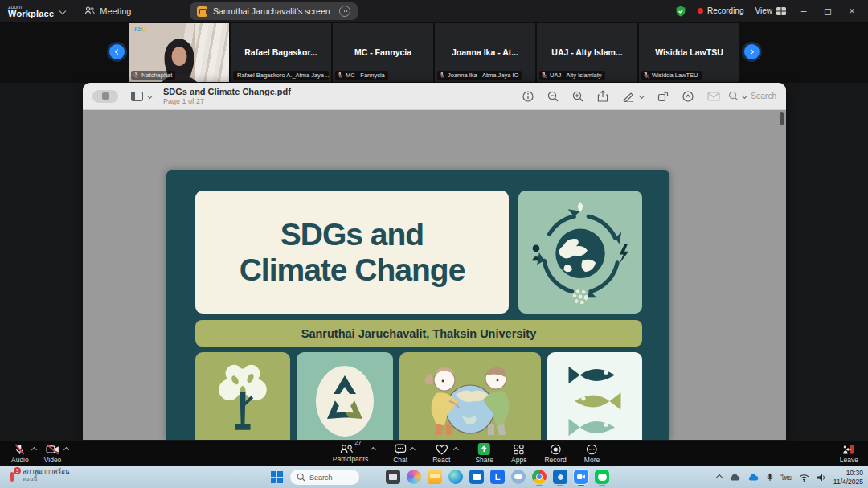  What do you see at coordinates (455, 449) in the screenshot?
I see `react-options-chevron-icon` at bounding box center [455, 449].